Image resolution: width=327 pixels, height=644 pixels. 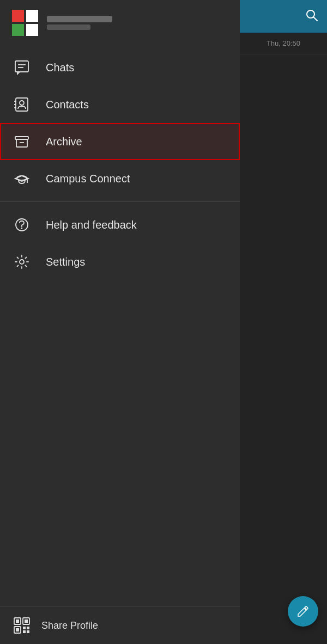 I want to click on chat-divider, so click(x=283, y=54).